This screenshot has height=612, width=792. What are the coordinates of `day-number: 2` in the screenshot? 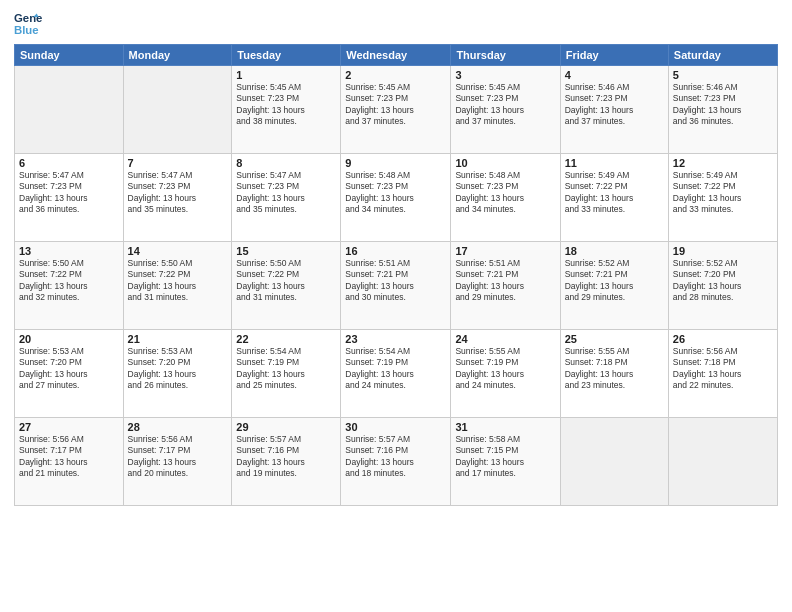 It's located at (396, 75).